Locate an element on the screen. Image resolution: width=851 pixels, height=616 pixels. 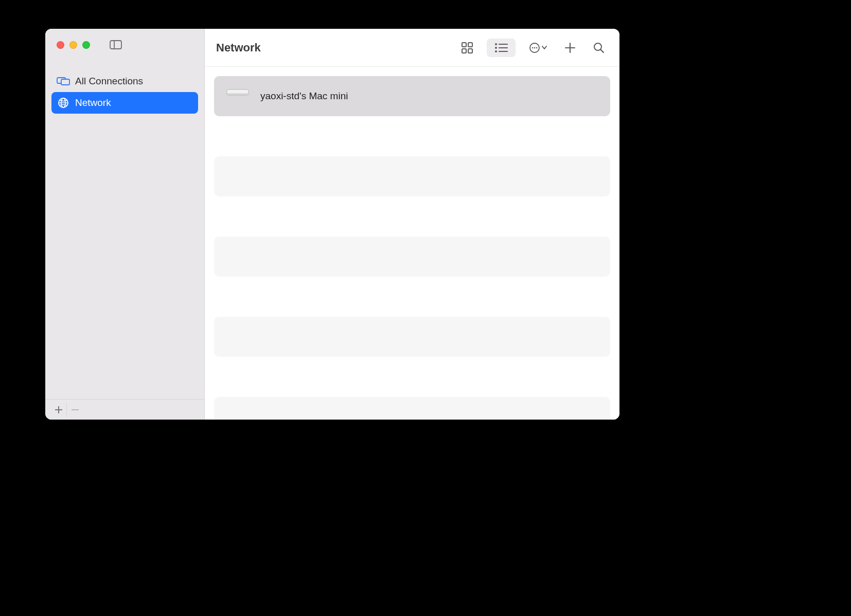
toolbar: Network is located at coordinates (412, 48).